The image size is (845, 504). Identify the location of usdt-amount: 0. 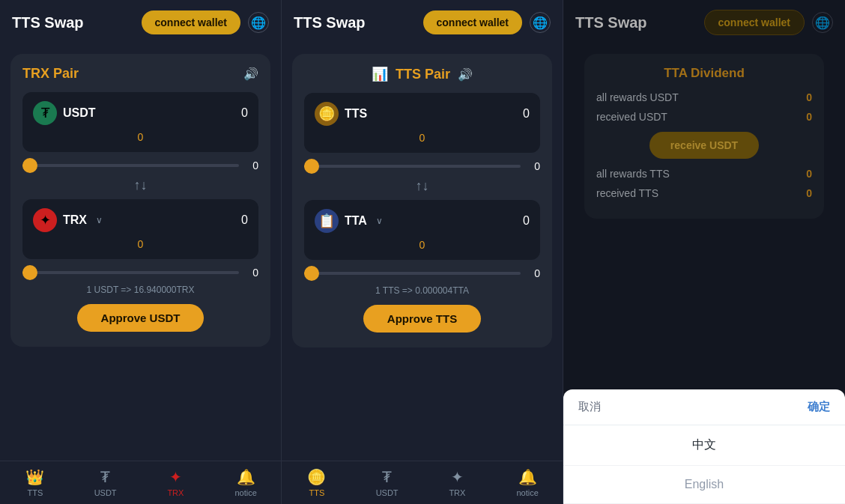
(244, 113).